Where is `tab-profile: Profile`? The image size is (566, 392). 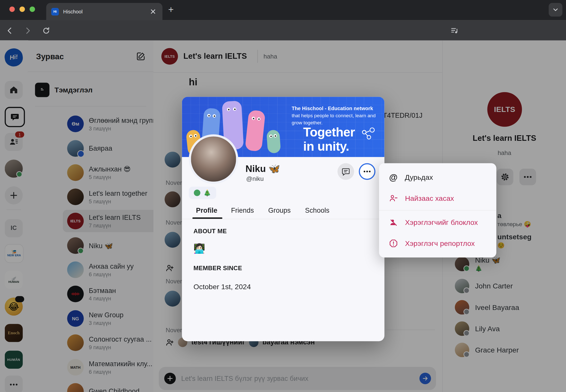 tab-profile: Profile is located at coordinates (207, 211).